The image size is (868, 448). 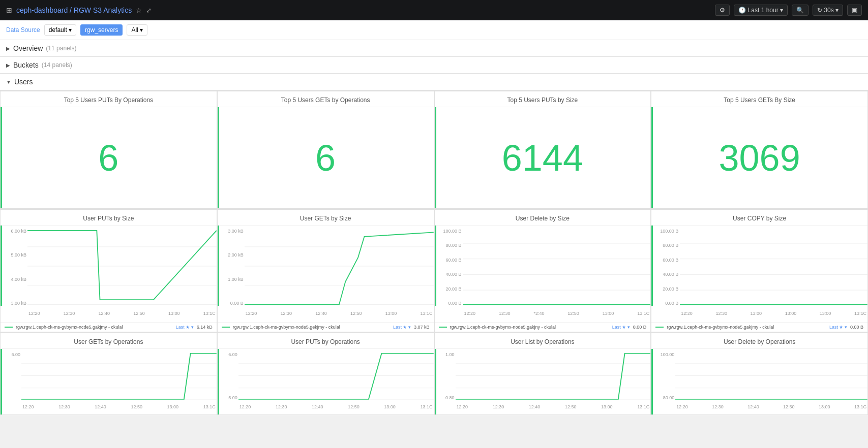 What do you see at coordinates (434, 65) in the screenshot?
I see `buckets-section-header: ▶ Buckets (14 panels)` at bounding box center [434, 65].